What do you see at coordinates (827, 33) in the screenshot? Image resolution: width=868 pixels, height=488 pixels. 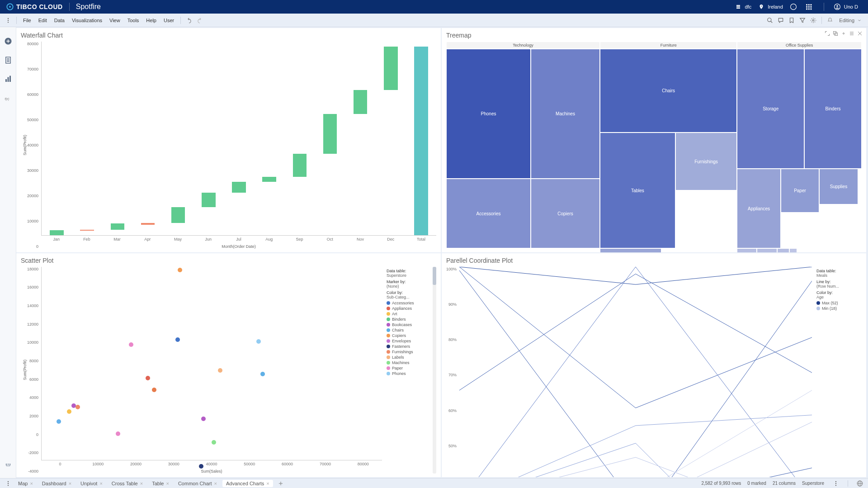 I see `expand-icon` at bounding box center [827, 33].